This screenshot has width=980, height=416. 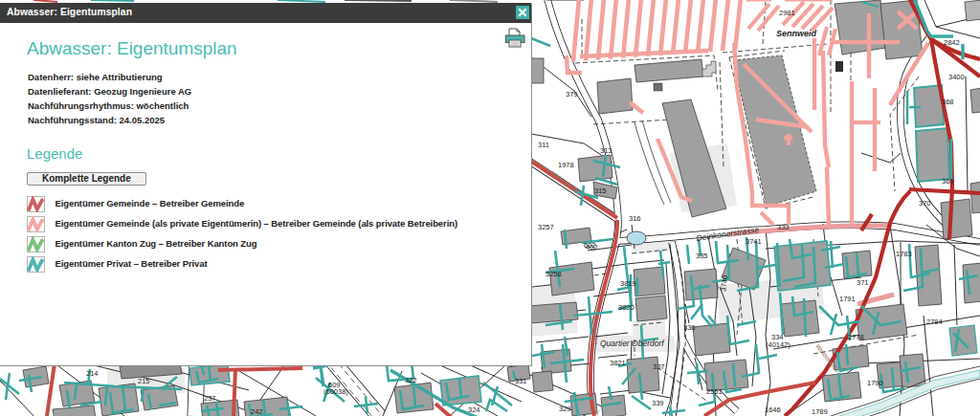 I want to click on svg-text: 1790, so click(x=875, y=383).